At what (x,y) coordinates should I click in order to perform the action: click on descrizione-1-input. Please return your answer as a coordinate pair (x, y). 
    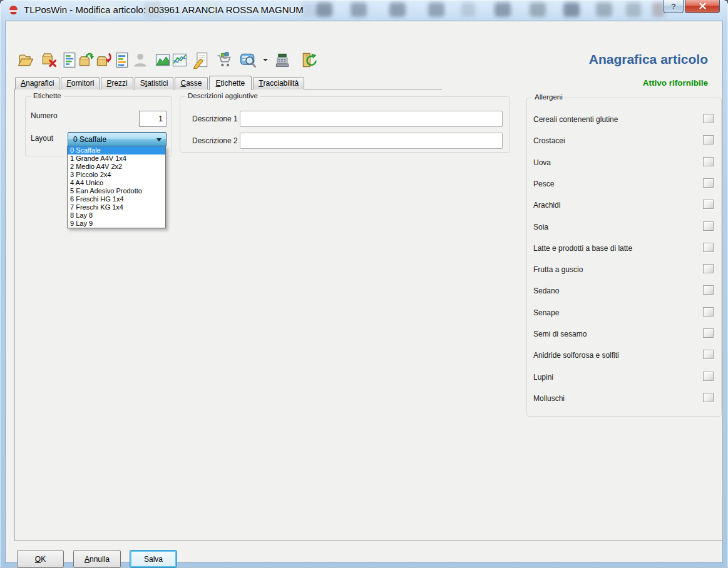
    Looking at the image, I should click on (371, 119).